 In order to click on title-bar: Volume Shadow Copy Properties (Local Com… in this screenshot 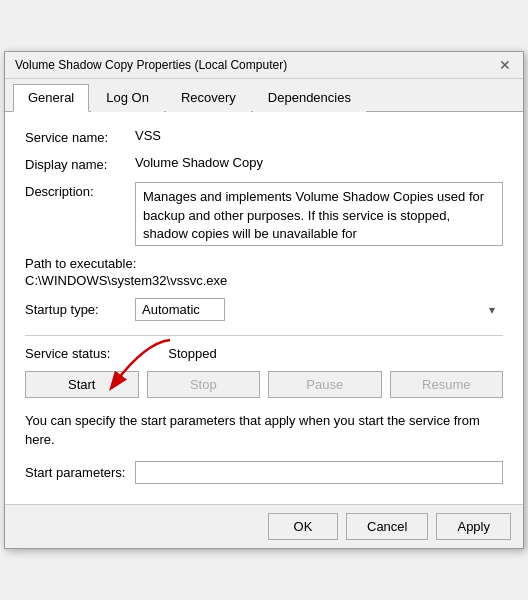, I will do `click(264, 66)`.